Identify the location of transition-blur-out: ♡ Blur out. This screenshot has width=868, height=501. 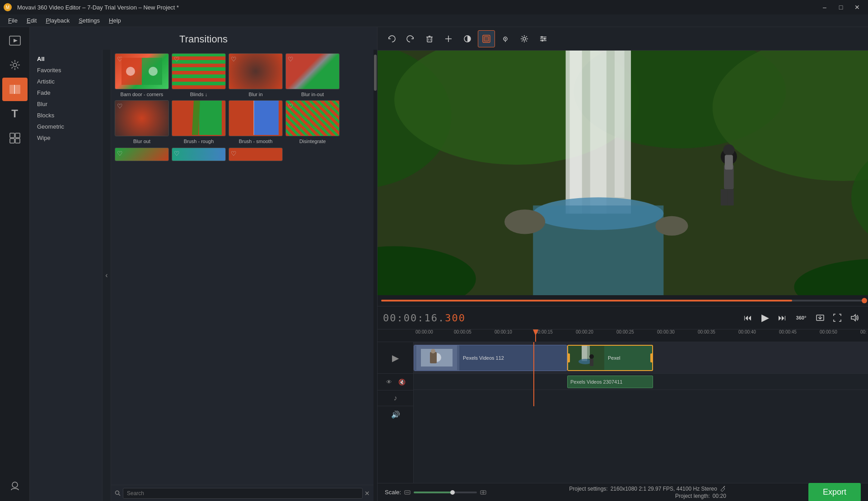
(142, 122).